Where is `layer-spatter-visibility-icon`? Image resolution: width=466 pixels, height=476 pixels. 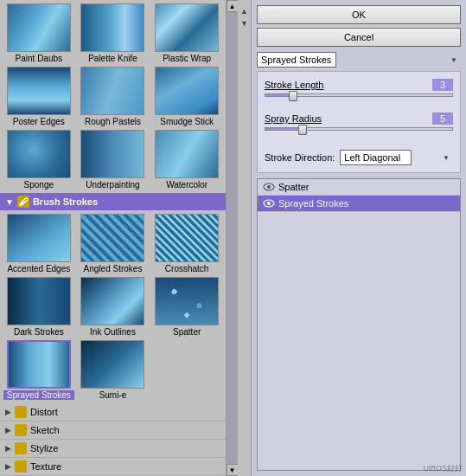 layer-spatter-visibility-icon is located at coordinates (269, 187).